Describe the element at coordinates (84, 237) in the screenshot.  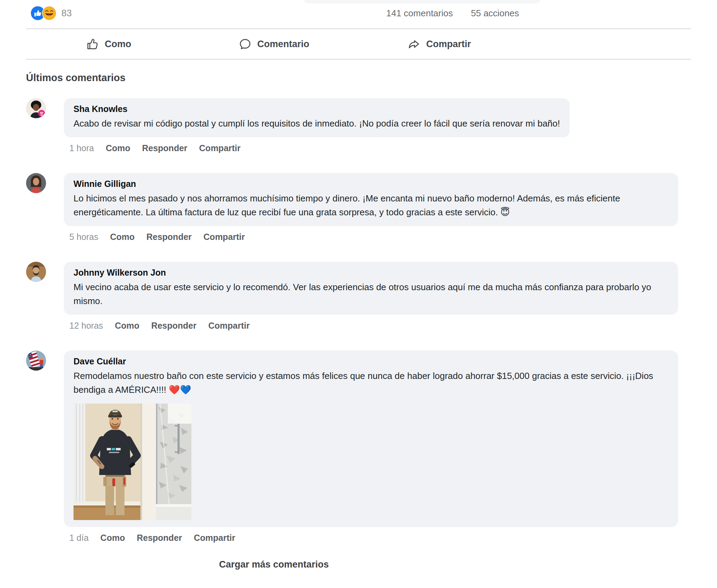
I see `comment-timestamp: 5 horas` at that location.